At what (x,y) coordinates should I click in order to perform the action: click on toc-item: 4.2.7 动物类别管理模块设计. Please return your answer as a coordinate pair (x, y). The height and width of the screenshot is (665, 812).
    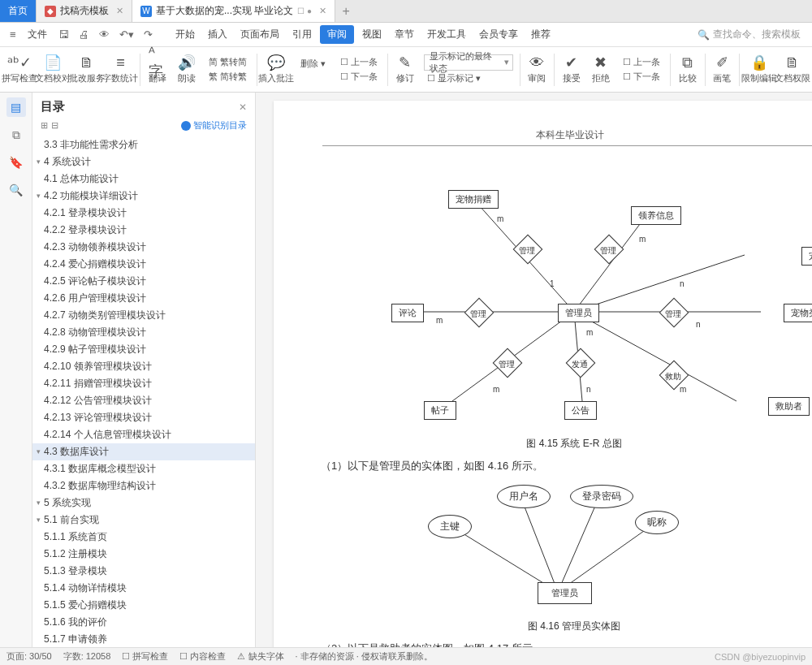
    Looking at the image, I should click on (144, 315).